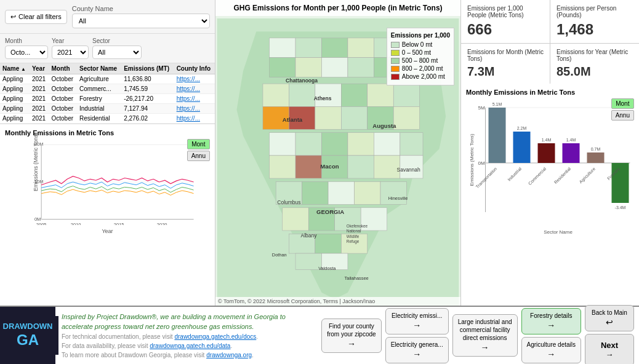  I want to click on col-emissions: Emissions (MT), so click(148, 69).